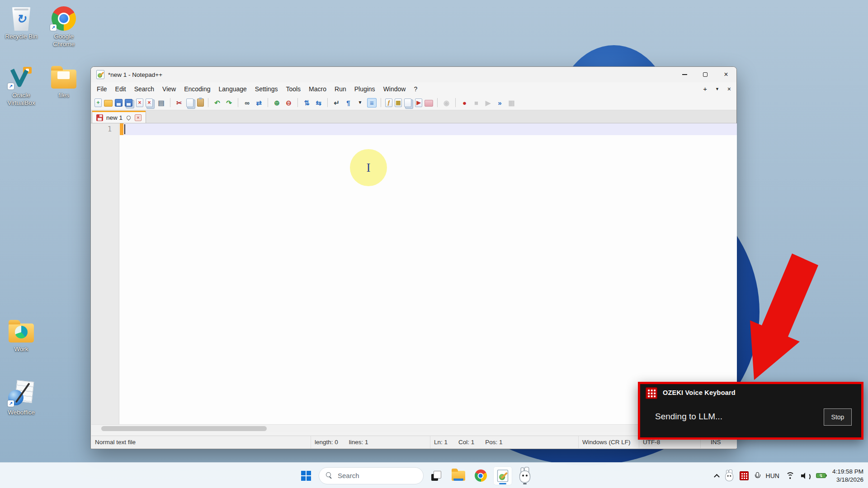  I want to click on monitoring-icon: ◉, so click(447, 103).